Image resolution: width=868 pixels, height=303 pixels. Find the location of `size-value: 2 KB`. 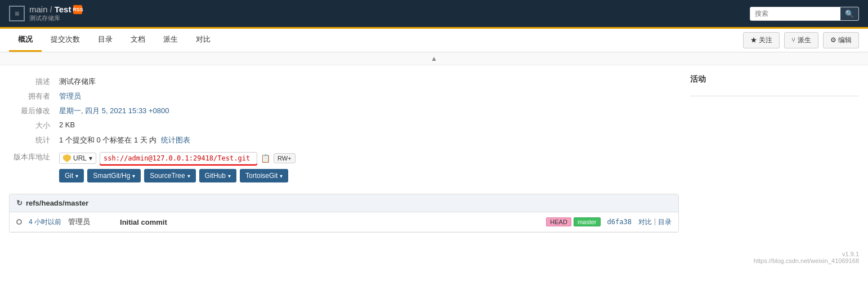

size-value: 2 KB is located at coordinates (367, 126).